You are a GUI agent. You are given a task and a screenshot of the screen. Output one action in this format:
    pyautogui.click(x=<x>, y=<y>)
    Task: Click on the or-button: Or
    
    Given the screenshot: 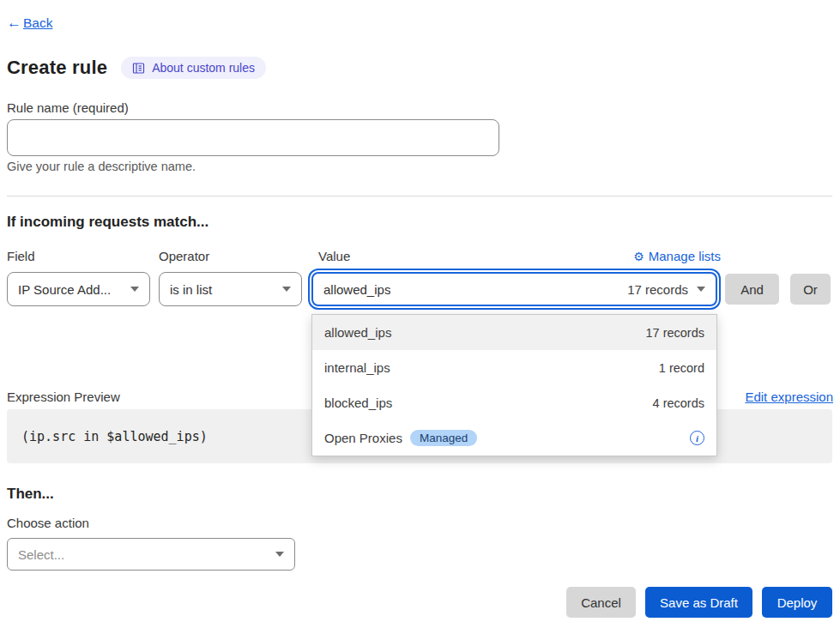 What is the action you would take?
    pyautogui.click(x=810, y=289)
    